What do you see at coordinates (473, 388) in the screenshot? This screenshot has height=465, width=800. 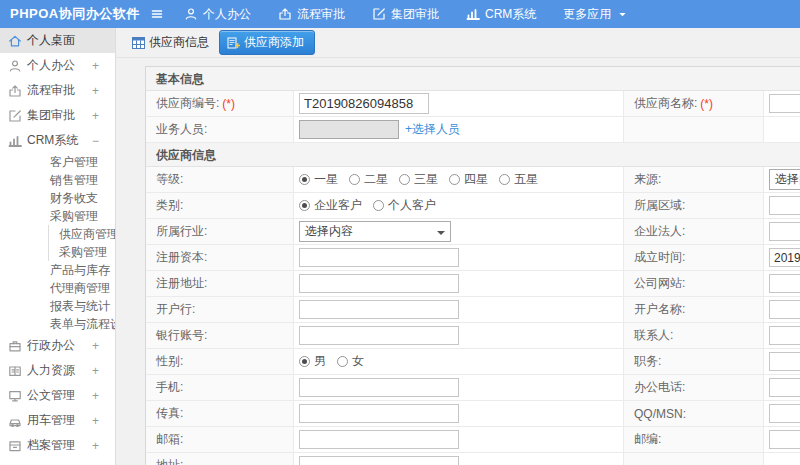 I see `form-row: 手机:办公电话:` at bounding box center [473, 388].